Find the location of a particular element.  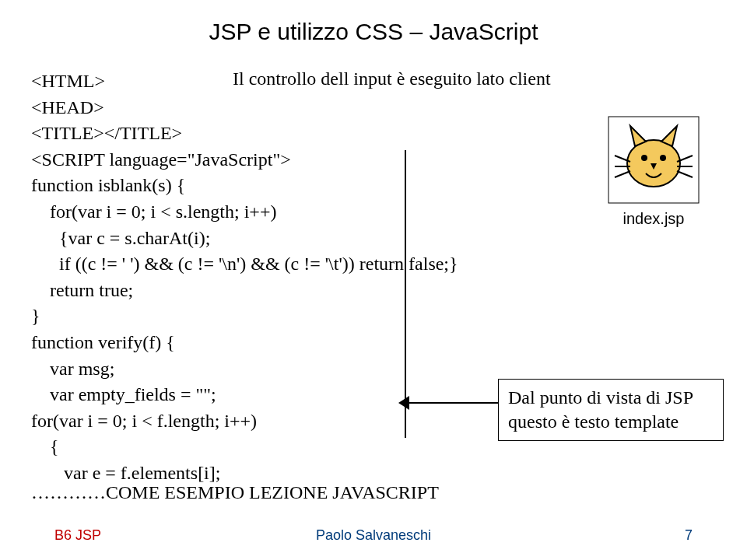

tomcat-icon is located at coordinates (654, 160).